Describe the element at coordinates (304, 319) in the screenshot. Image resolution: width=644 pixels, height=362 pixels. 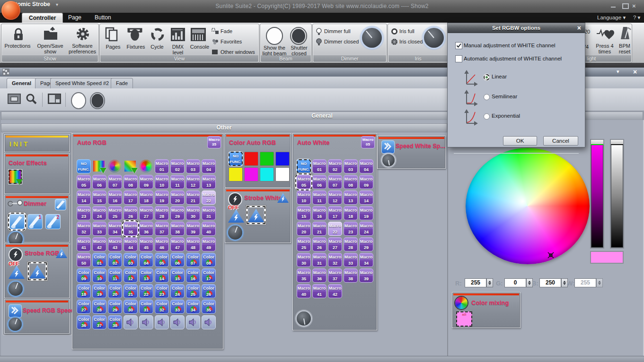
I see `auto-white-knob` at that location.